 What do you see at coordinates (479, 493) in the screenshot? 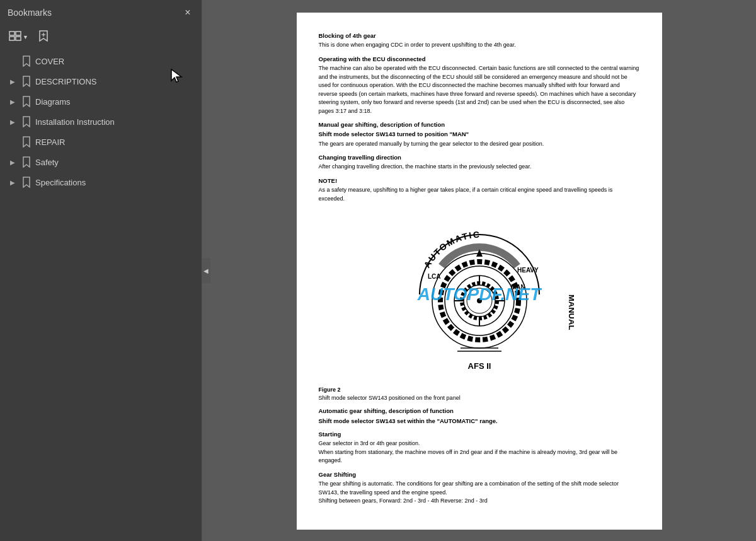
I see `text-gear-shifting: The gear shifting is automatic. The cond…` at bounding box center [479, 493].